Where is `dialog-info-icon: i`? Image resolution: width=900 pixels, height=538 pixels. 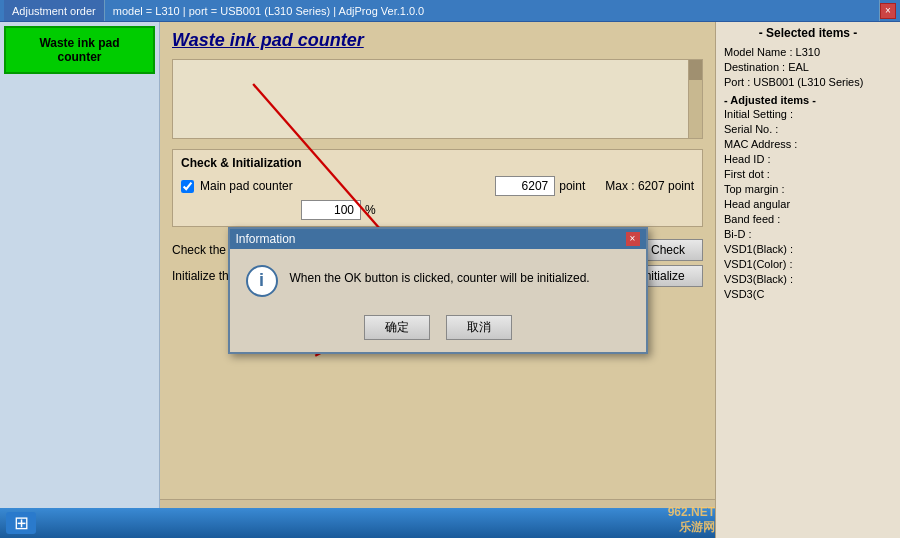
dialog-info-icon: i is located at coordinates (262, 281).